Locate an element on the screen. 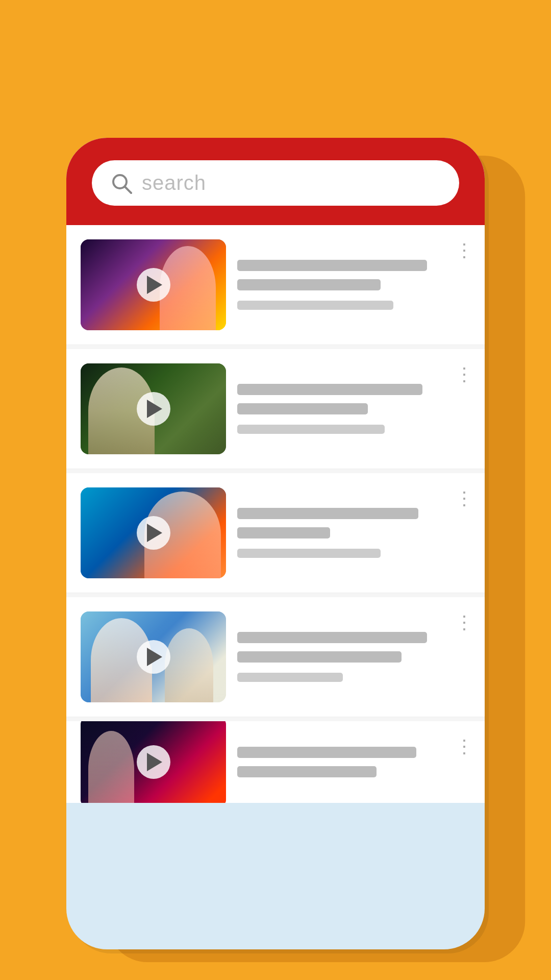  skeleton-title-4c is located at coordinates (290, 677).